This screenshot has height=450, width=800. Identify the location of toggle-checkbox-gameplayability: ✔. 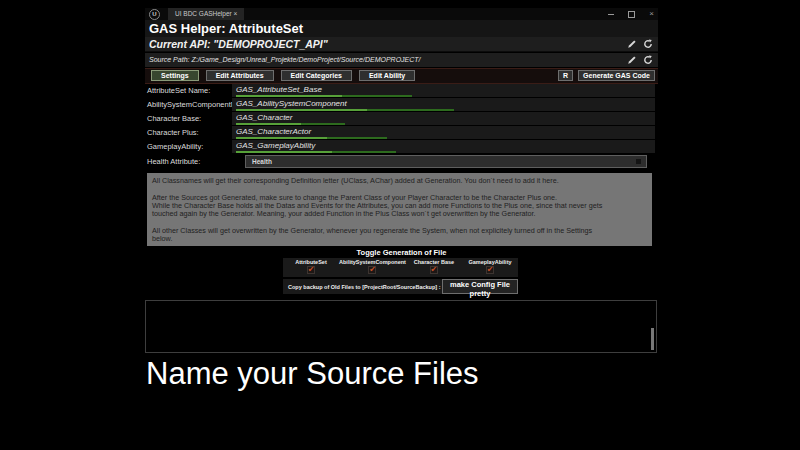
(490, 270).